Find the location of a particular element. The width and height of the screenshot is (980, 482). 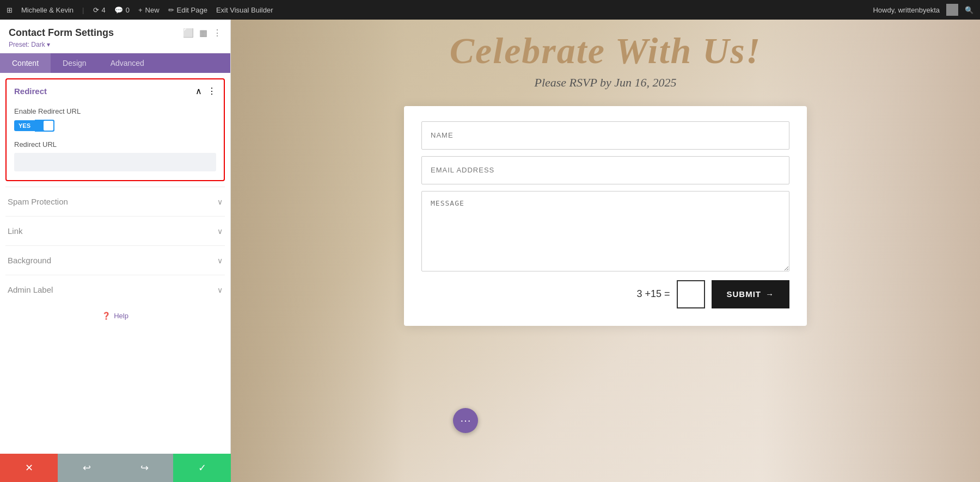

panel-header: Contact Form Settings ⬜ ▦ ⋮ Preset: Dark… is located at coordinates (115, 36).